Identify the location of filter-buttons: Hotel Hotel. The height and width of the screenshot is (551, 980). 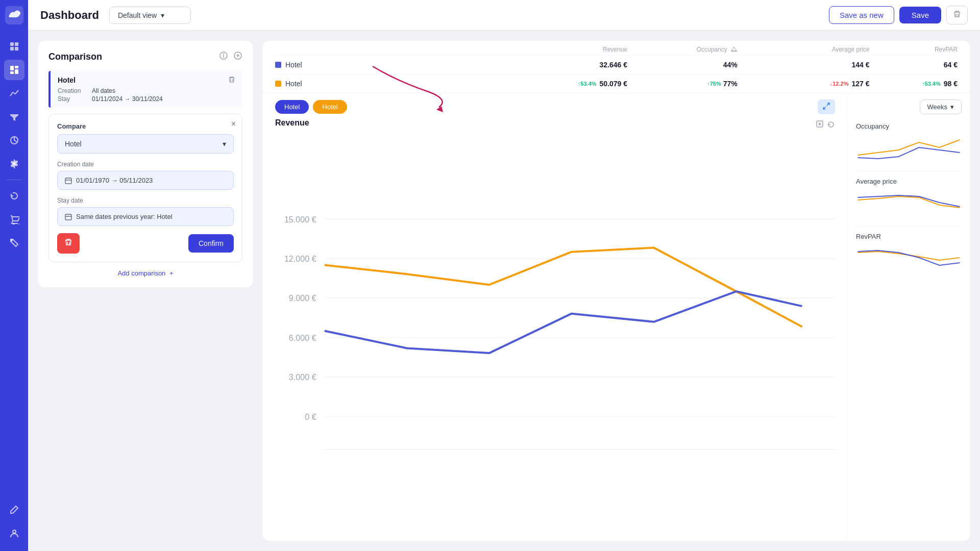
(311, 107).